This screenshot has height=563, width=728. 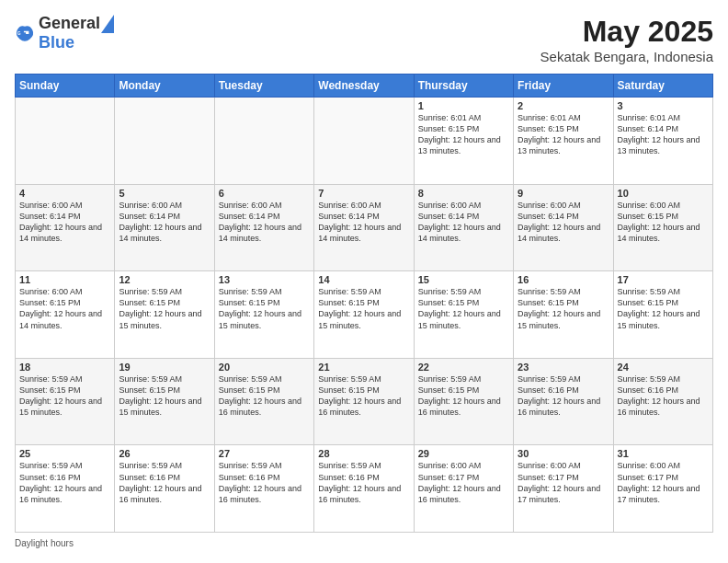 What do you see at coordinates (463, 315) in the screenshot?
I see `calendar-cell: 15Sunrise: 5:59 AM Sunset: 6:15 PM Dayli…` at bounding box center [463, 315].